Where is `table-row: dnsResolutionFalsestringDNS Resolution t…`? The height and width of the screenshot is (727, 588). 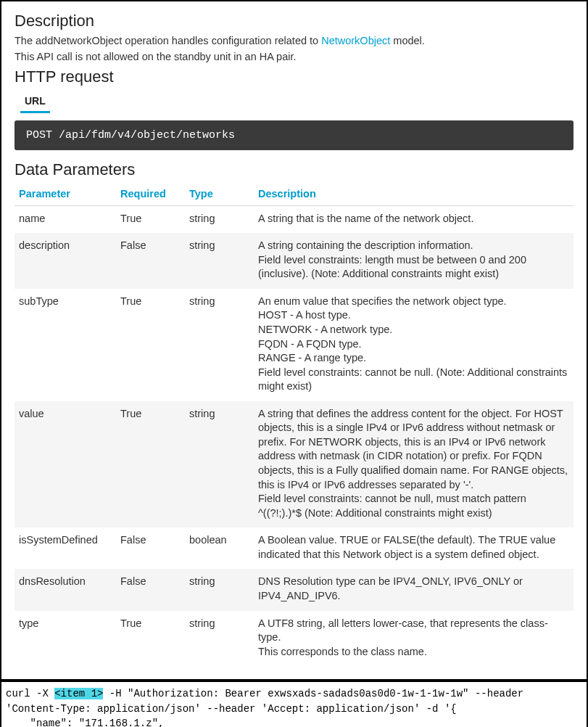
table-row: dnsResolutionFalsestringDNS Resolution t… is located at coordinates (294, 589).